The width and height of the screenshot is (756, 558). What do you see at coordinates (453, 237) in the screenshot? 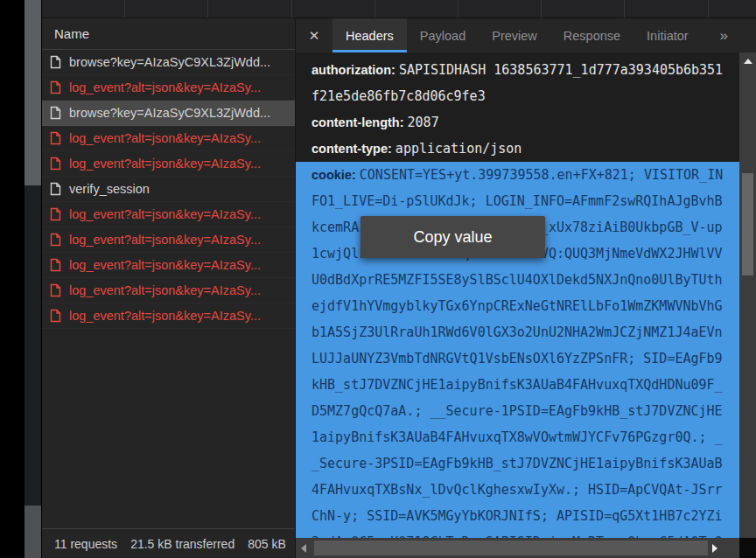
I see `context-menu: Copy value` at bounding box center [453, 237].